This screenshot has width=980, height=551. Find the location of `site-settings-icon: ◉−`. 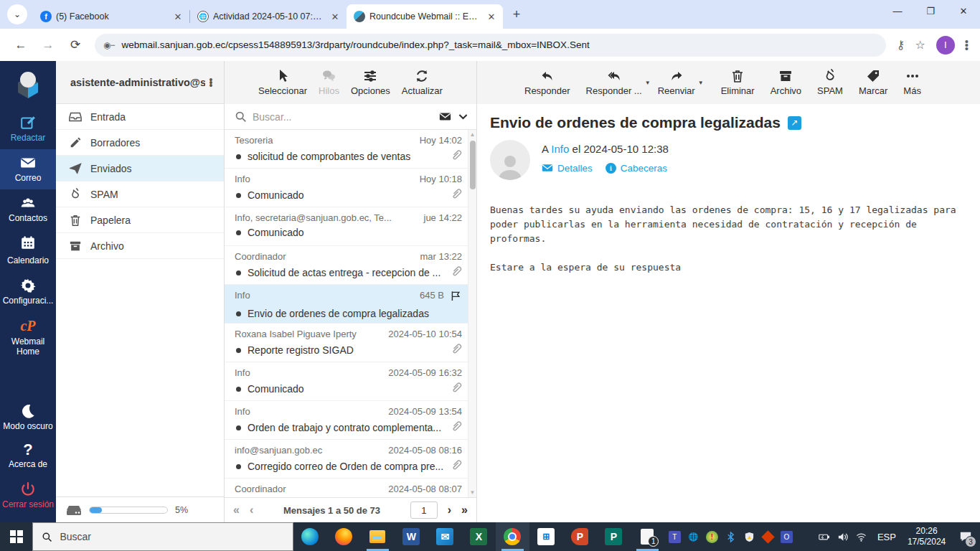

site-settings-icon: ◉− is located at coordinates (109, 45).